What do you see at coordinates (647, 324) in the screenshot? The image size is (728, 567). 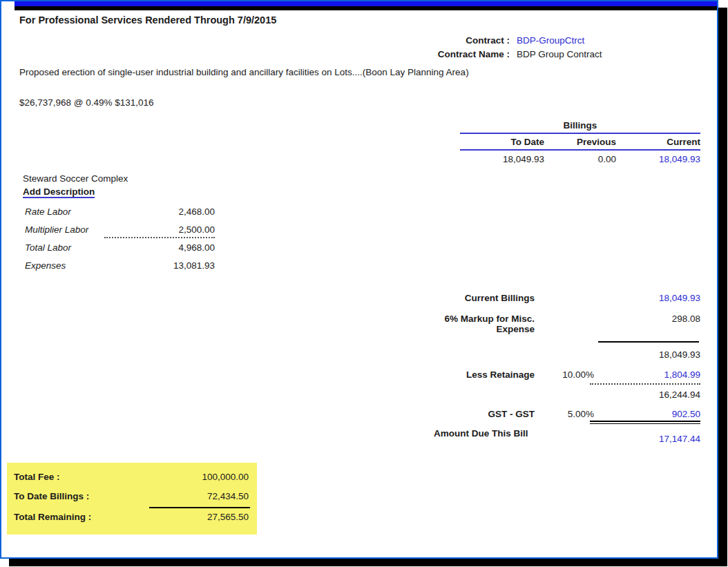 I see `markup-value: 298.08` at bounding box center [647, 324].